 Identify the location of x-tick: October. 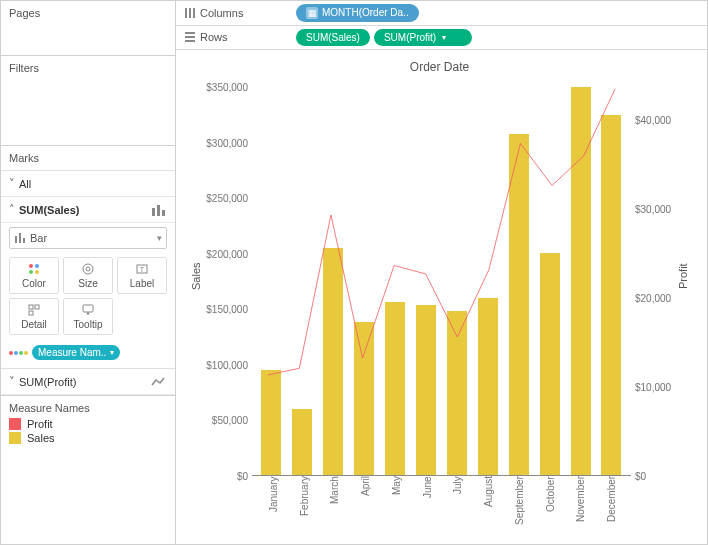
(550, 506).